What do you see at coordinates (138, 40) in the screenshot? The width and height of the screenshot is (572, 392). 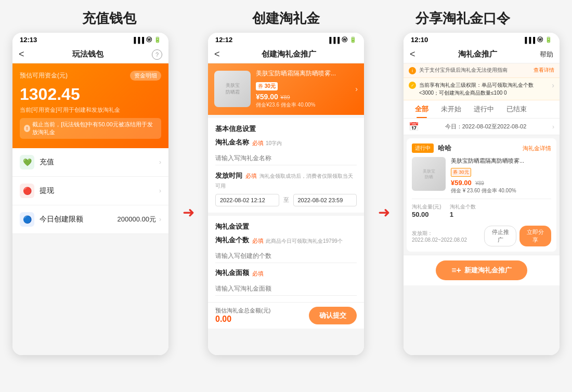 I see `signal-icon-1: ▐▐▐` at bounding box center [138, 40].